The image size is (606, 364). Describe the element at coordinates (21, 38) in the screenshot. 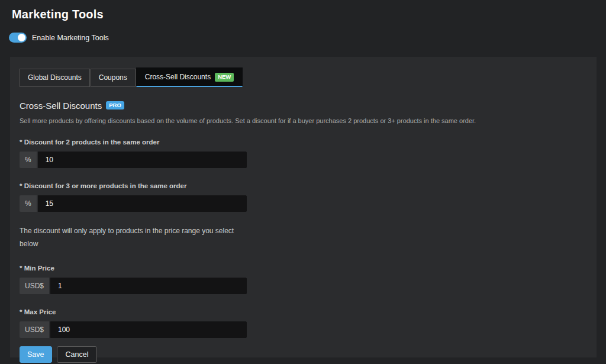

I see `toggle-knob` at that location.